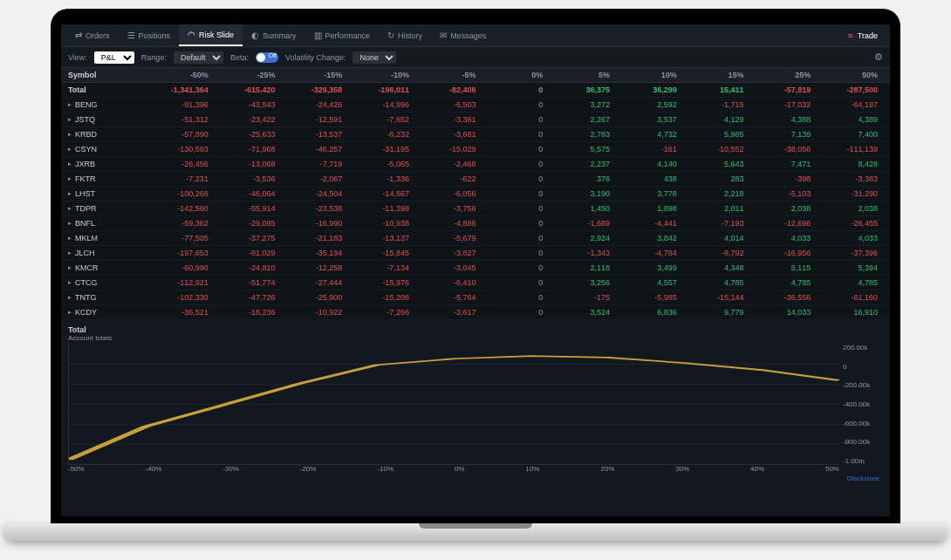 The image size is (951, 560). What do you see at coordinates (114, 58) in the screenshot?
I see `view-select: P&L` at bounding box center [114, 58].